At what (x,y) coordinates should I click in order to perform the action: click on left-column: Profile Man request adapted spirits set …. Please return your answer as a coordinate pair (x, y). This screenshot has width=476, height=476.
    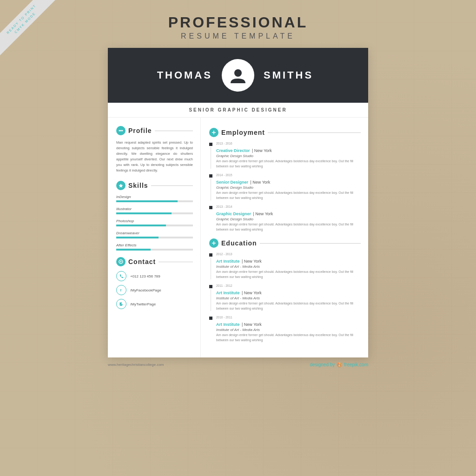
    Looking at the image, I should click on (154, 238).